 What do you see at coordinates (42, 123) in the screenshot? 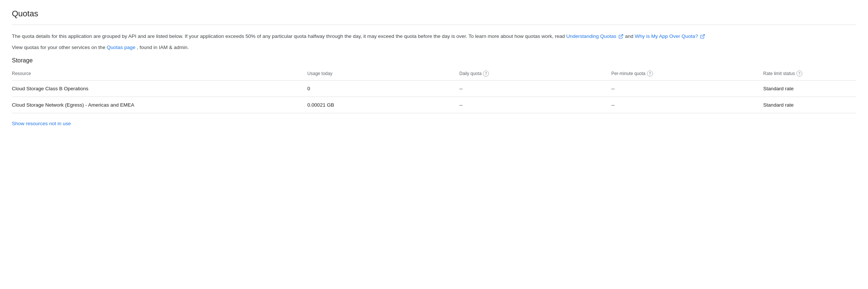
I see `show-resources-link: Show resources not in use` at bounding box center [42, 123].